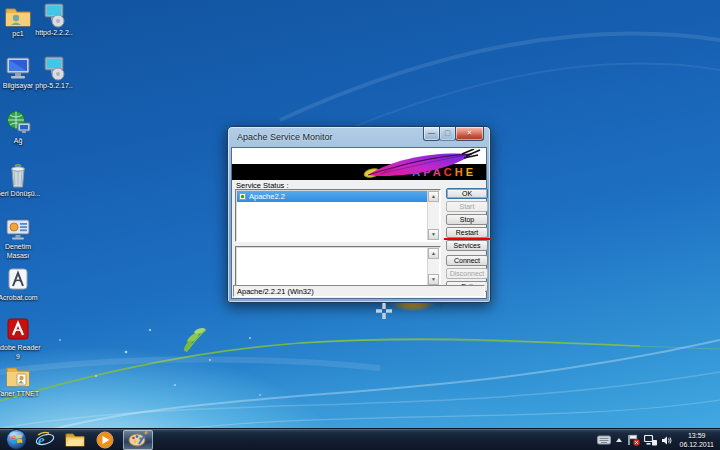  I want to click on start-button, so click(16, 440).